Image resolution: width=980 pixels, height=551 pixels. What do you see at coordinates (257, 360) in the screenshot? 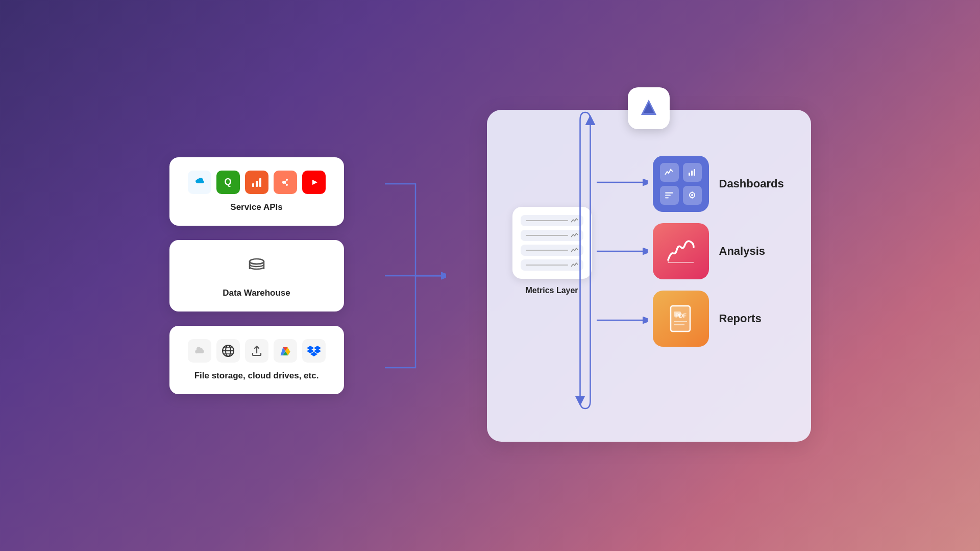
I see `file-storage-card: File storage, cloud drives, etc.` at bounding box center [257, 360].